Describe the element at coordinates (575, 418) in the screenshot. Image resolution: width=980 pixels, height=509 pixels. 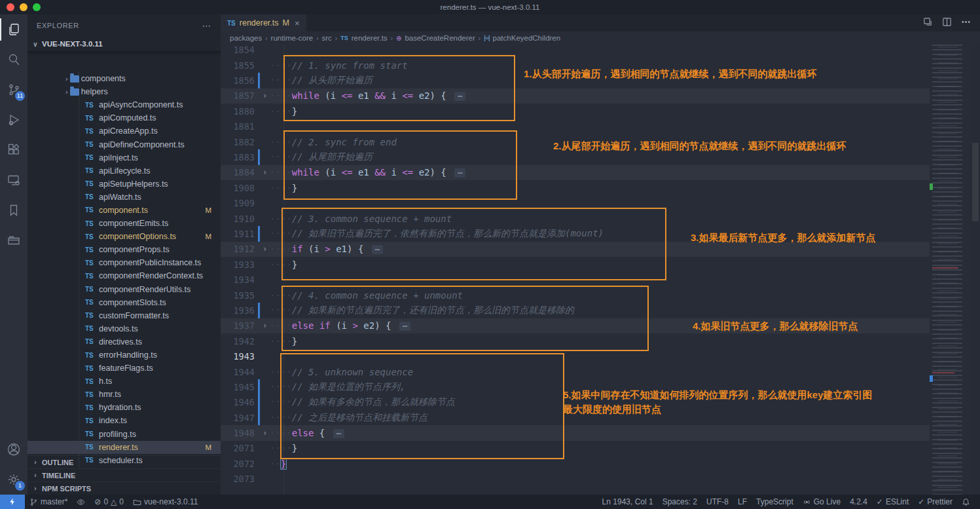
I see `code-line: 1947 ····// 之后是移动节点和挂载新节点` at that location.